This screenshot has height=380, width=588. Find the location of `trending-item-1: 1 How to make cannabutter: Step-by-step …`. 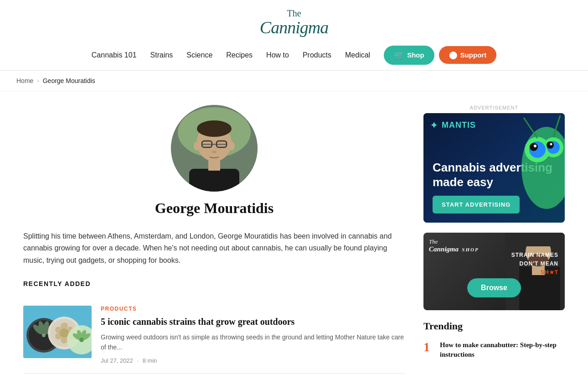

trending-item-1: 1 How to make cannabutter: Step-by-step … is located at coordinates (494, 350).